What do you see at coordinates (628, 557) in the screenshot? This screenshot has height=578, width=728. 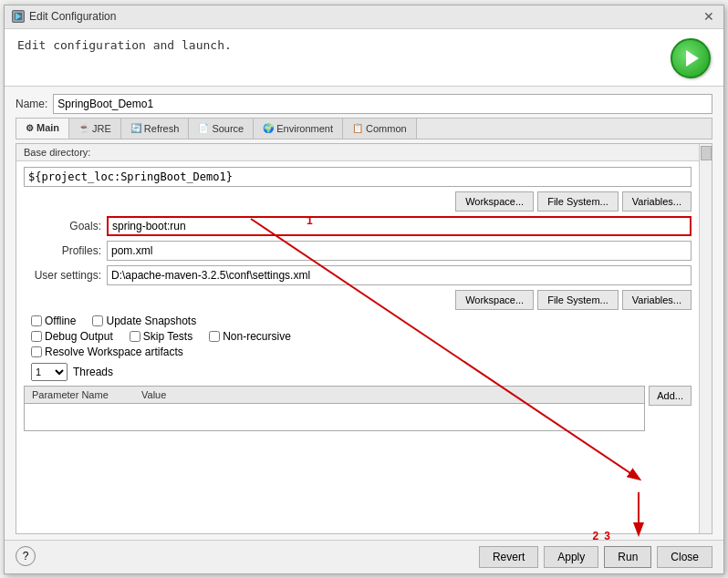 I see `run-section: 3 Run` at bounding box center [628, 557].